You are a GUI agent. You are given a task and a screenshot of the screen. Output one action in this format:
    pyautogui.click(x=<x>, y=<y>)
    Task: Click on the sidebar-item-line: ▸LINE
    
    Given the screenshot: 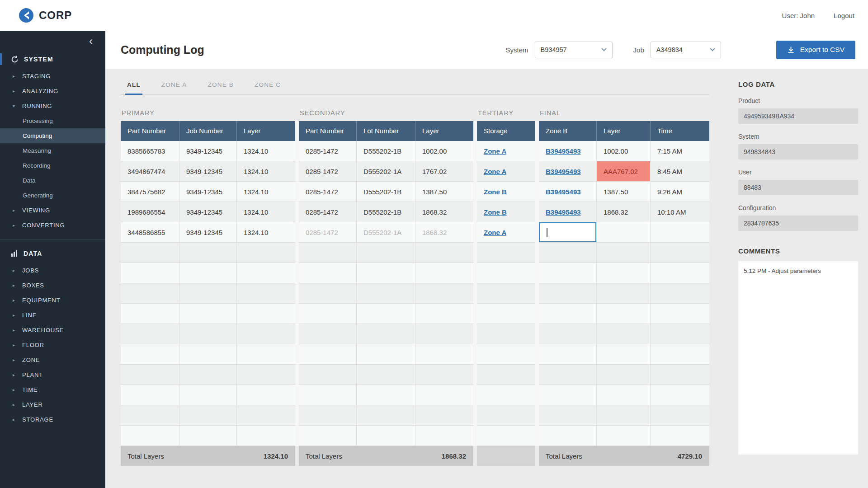 What is the action you would take?
    pyautogui.click(x=52, y=315)
    